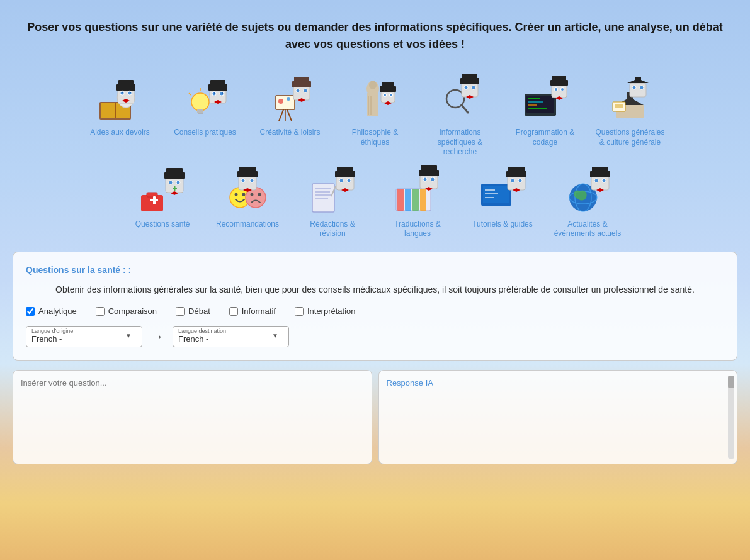 The width and height of the screenshot is (750, 560). I want to click on programmation-codage-label: Programmation & codage, so click(545, 137).